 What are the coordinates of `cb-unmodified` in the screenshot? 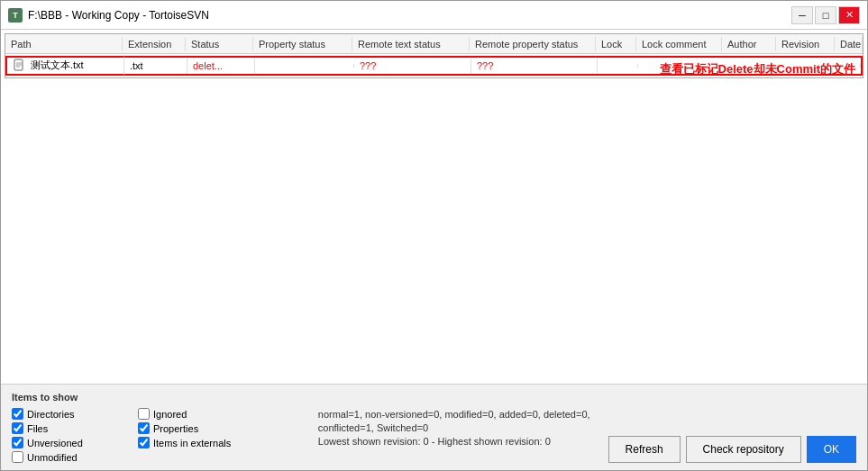 It's located at (18, 457).